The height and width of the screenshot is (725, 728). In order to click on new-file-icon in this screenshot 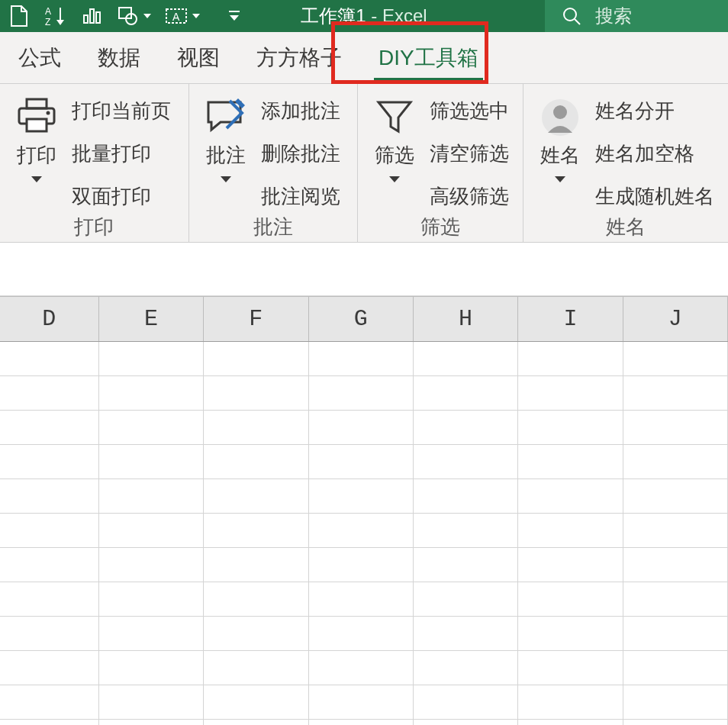, I will do `click(19, 16)`.